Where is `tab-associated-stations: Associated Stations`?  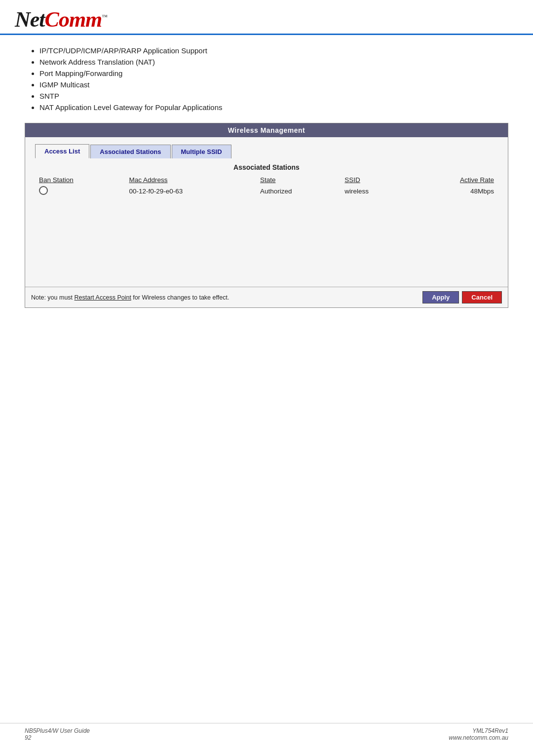 tab-associated-stations: Associated Stations is located at coordinates (130, 151).